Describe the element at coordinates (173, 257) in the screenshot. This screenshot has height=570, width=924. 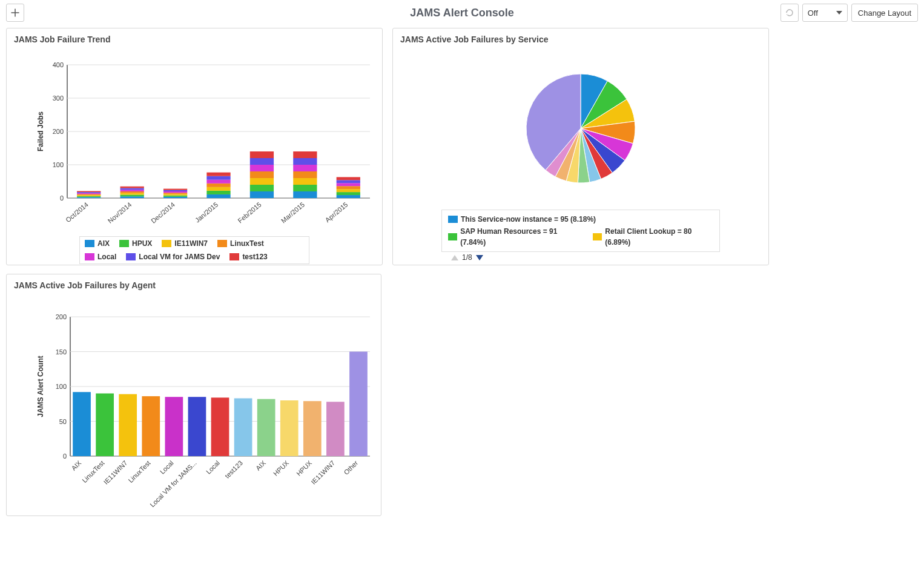
I see `legend-item: Local VM for JAMS Dev` at that location.